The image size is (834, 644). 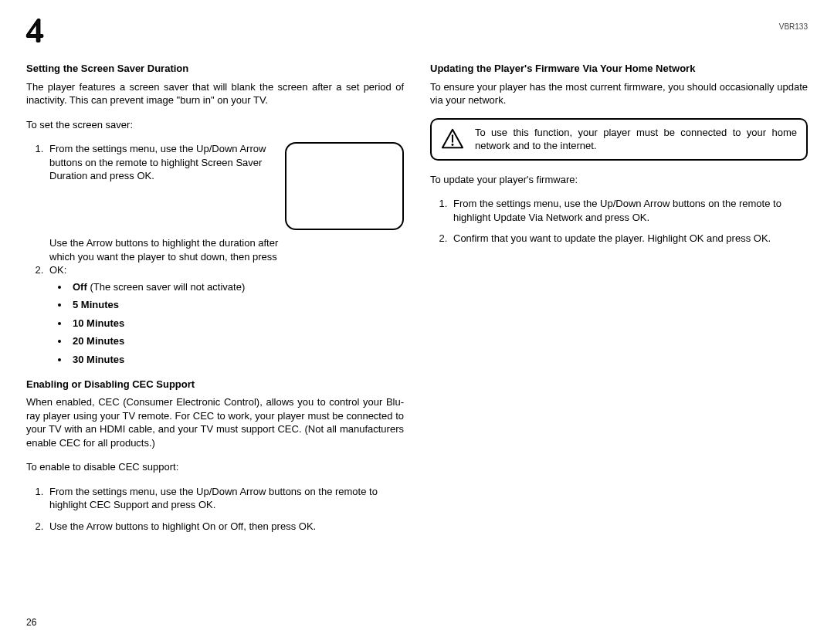 What do you see at coordinates (215, 189) in the screenshot?
I see `step-with-figure: From the settings menu, use the Up/Down …` at bounding box center [215, 189].